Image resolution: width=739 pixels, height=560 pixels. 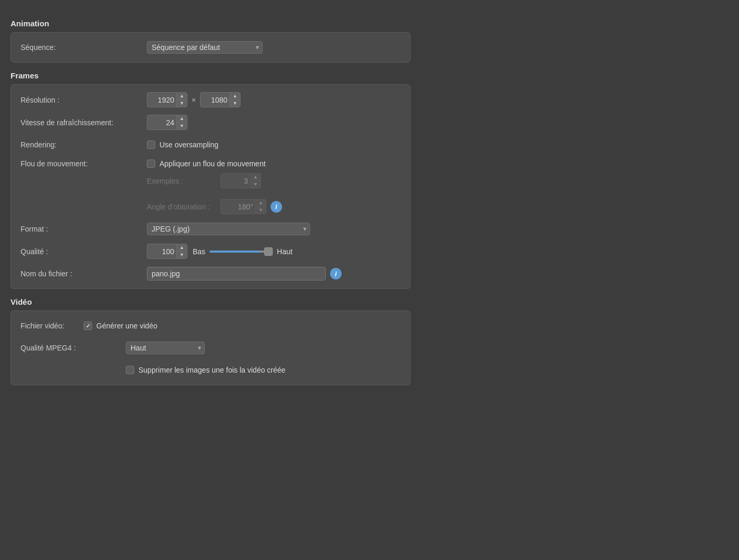 I want to click on motion-blur-label: Flou de mouvement:, so click(x=84, y=164).